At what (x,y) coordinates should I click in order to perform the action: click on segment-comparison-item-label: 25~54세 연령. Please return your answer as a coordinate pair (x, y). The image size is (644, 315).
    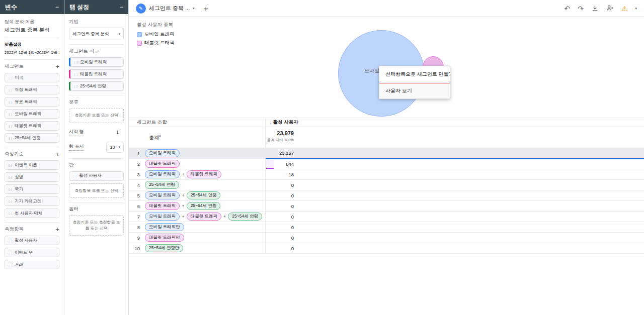
    Looking at the image, I should click on (93, 86).